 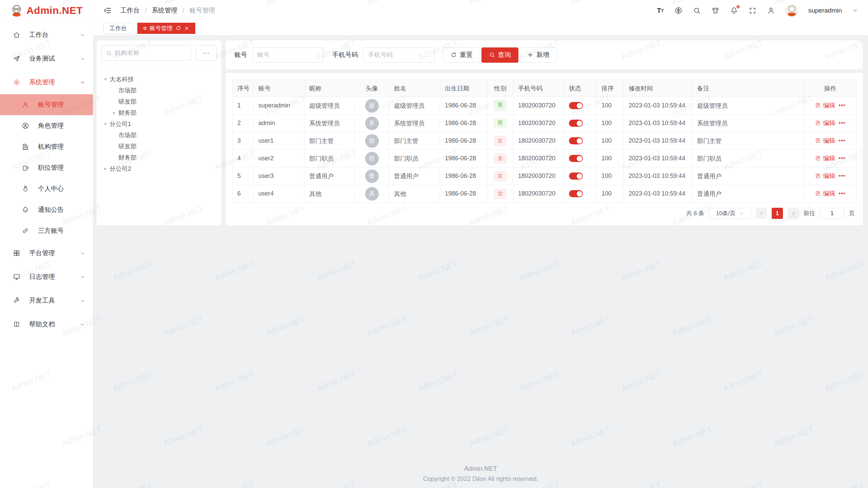 I want to click on fullscreen-icon, so click(x=753, y=11).